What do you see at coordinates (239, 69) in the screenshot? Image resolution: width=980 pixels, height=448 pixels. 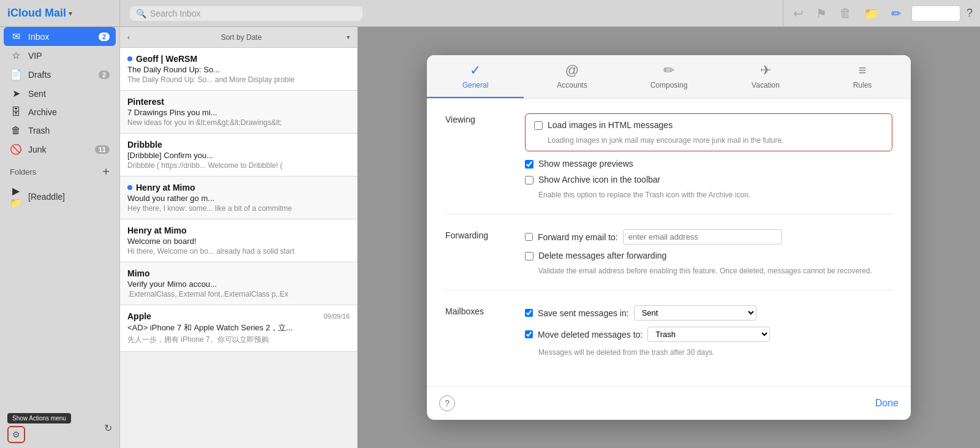 I see `list-item: Geoff | WeRSM The Daily Round Up: So... …` at bounding box center [239, 69].